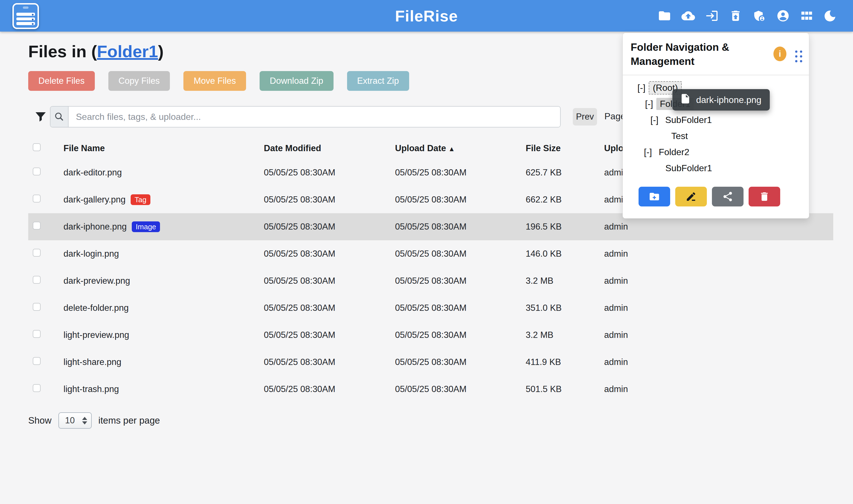 This screenshot has height=504, width=853. What do you see at coordinates (654, 197) in the screenshot?
I see `create-folder-button` at bounding box center [654, 197].